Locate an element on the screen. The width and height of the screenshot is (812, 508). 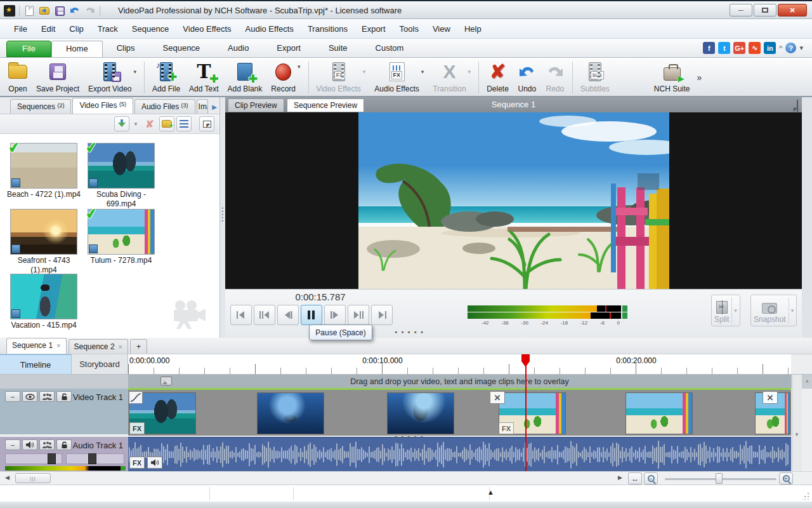
step-forward-button is located at coordinates (335, 315).